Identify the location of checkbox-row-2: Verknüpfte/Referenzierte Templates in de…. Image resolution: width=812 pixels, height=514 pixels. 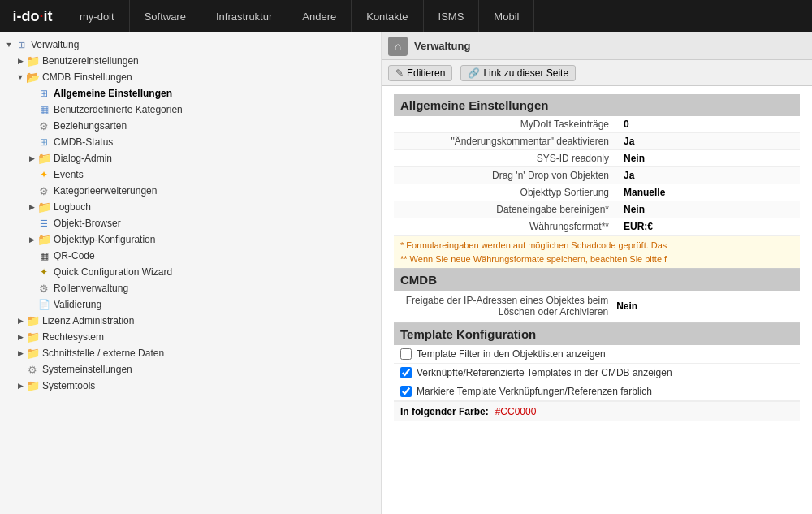
(597, 374).